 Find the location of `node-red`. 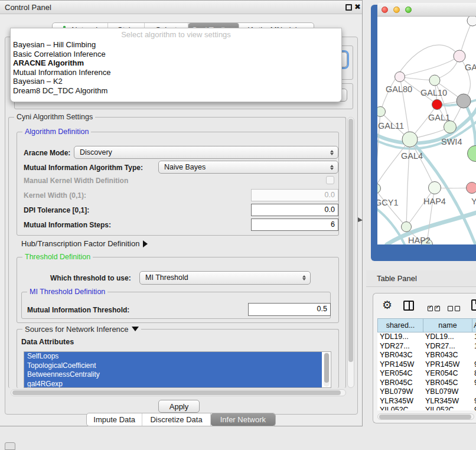

node-red is located at coordinates (437, 105).